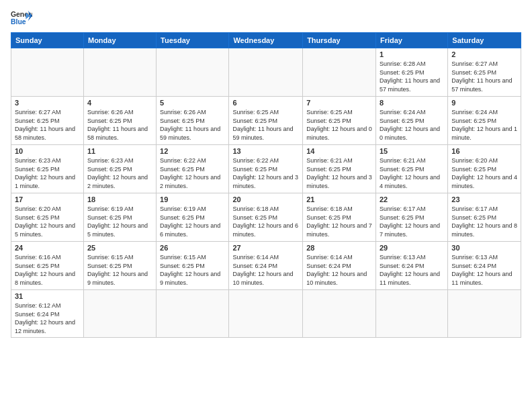 The image size is (532, 411). Describe the element at coordinates (266, 40) in the screenshot. I see `col-header-wednesday: Wednesday` at that location.